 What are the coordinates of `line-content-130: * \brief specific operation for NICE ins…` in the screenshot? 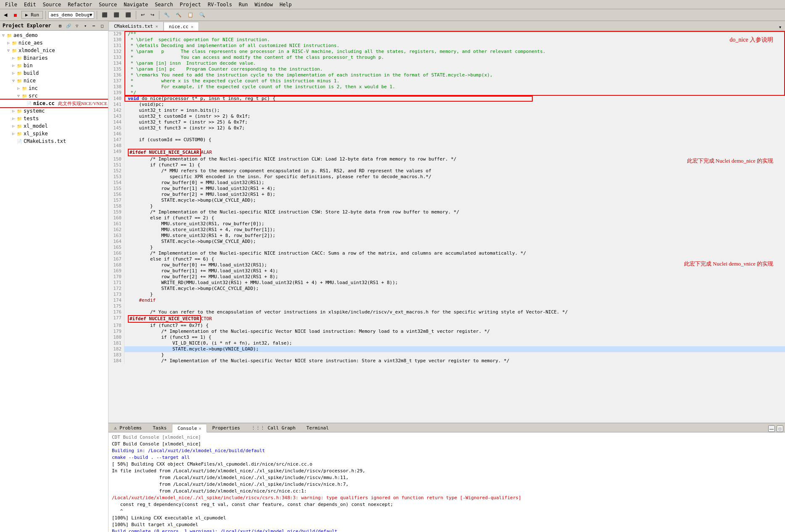 It's located at (455, 40).